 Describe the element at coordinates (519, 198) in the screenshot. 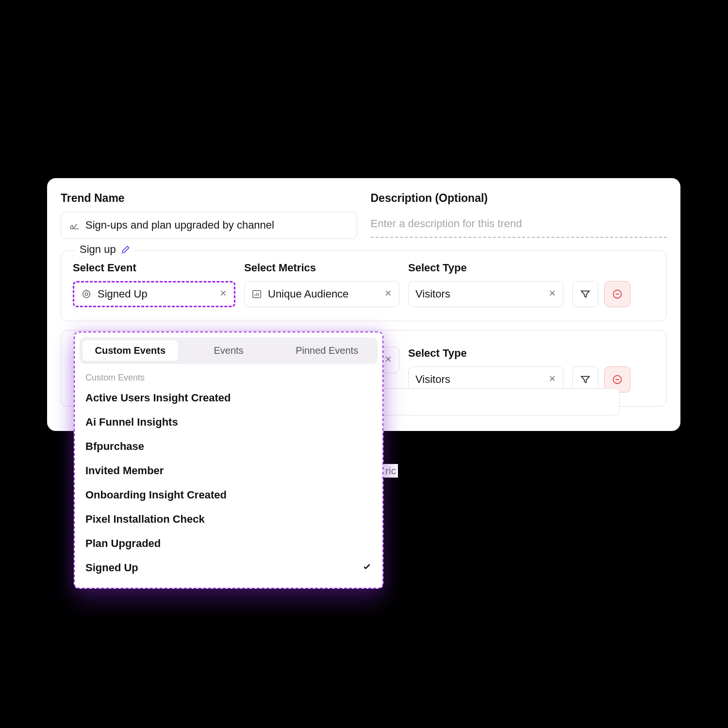

I see `description-label: Description (Optional)` at that location.